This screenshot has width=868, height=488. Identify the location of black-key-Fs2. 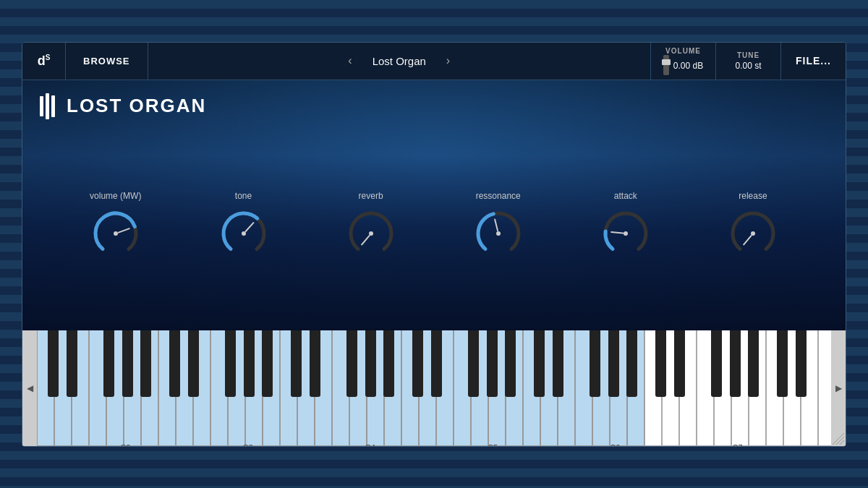
(230, 364).